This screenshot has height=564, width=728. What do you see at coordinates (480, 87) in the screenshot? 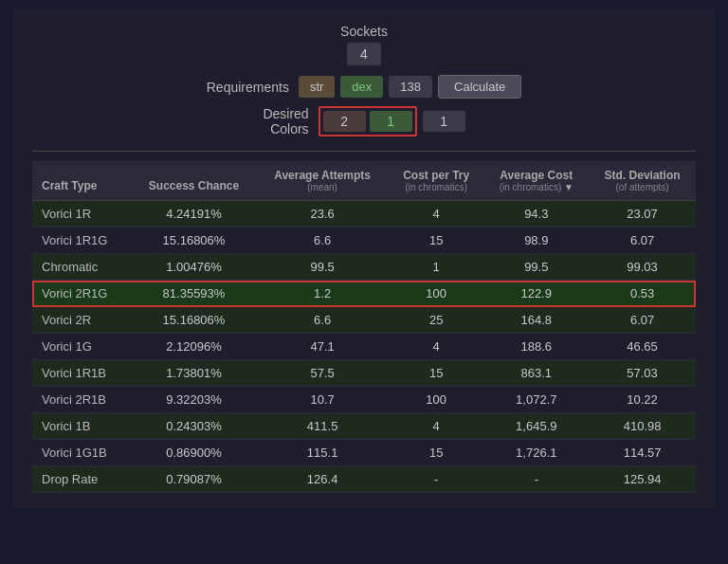
I see `calculate-button: Calculate` at bounding box center [480, 87].